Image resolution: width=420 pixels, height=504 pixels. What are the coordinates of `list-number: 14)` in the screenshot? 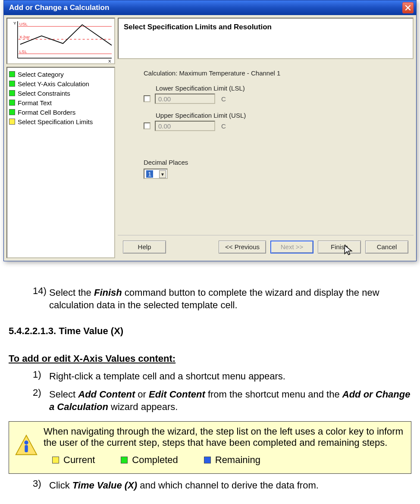 It's located at (41, 291).